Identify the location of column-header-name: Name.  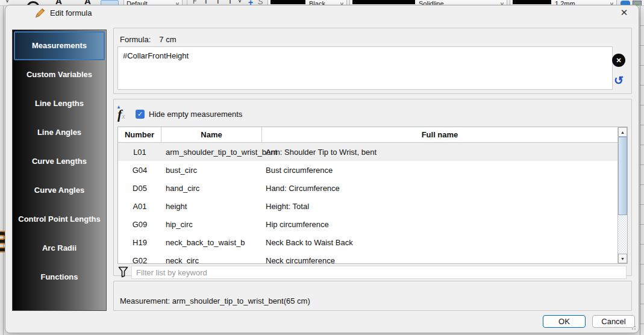
(212, 135).